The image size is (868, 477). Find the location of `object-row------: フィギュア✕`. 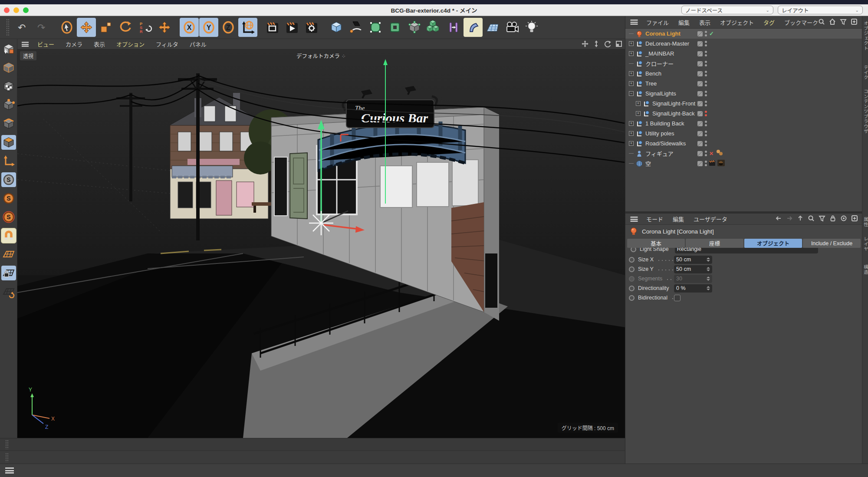

object-row------: フィギュア✕ is located at coordinates (744, 154).